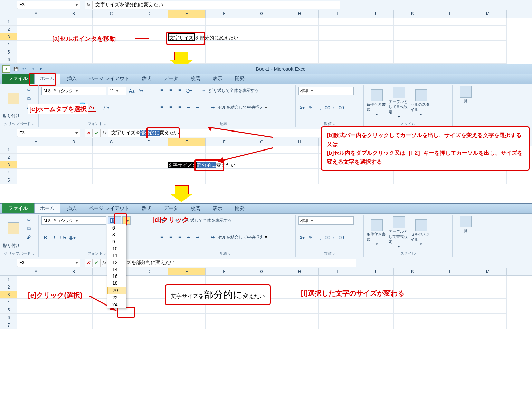  What do you see at coordinates (240, 79) in the screenshot?
I see `tab-developer: 開発` at bounding box center [240, 79].